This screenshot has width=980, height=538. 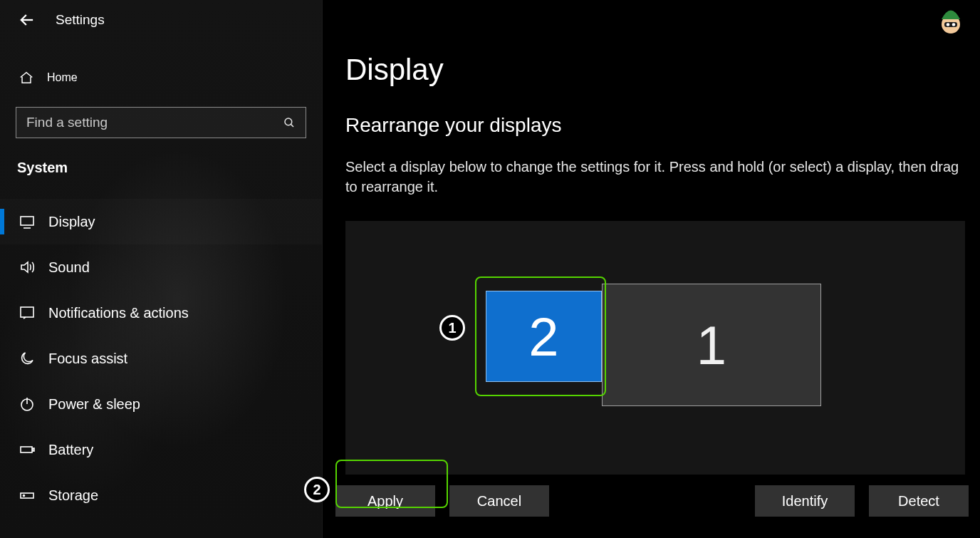 What do you see at coordinates (27, 313) in the screenshot?
I see `notifications-icon` at bounding box center [27, 313].